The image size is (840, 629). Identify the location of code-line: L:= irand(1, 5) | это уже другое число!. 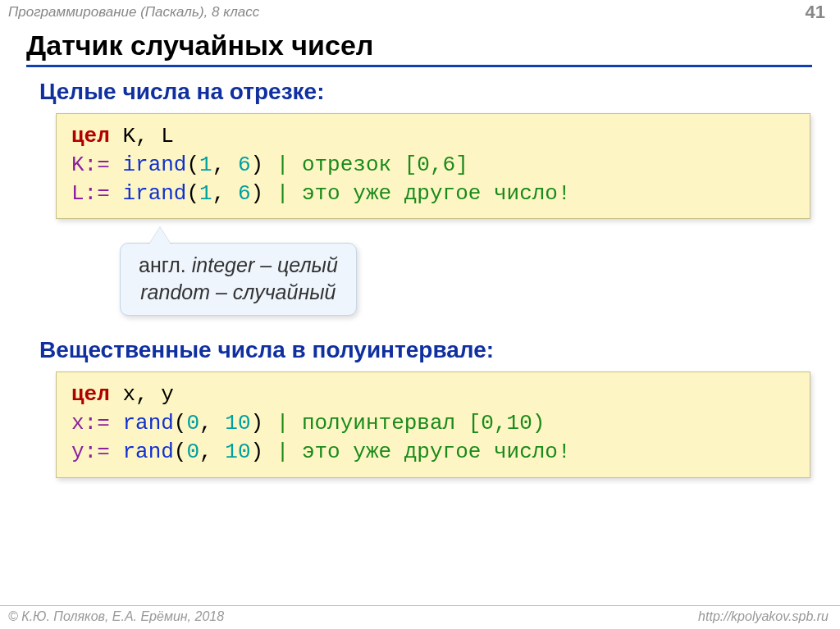
(433, 194).